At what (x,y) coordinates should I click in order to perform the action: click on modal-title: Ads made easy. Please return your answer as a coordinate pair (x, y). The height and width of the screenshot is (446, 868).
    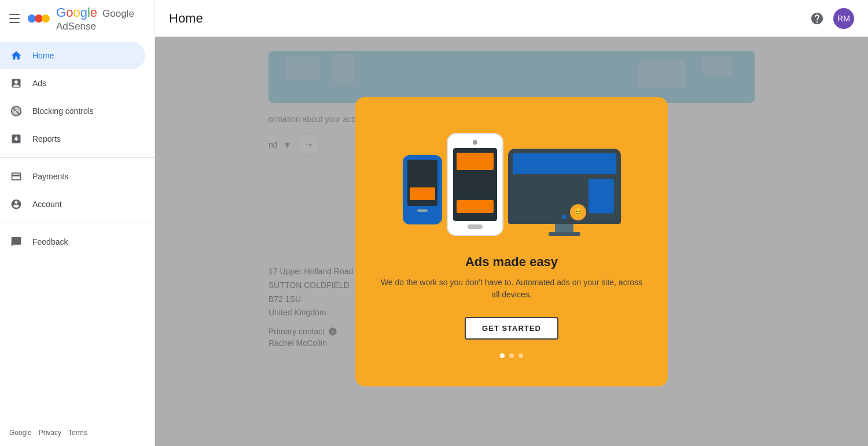
    Looking at the image, I should click on (512, 262).